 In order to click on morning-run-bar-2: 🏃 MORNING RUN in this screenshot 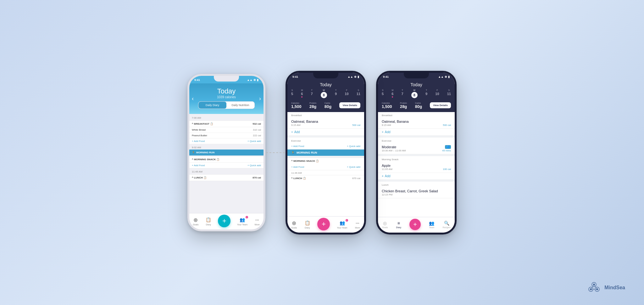, I will do `click(326, 153)`.